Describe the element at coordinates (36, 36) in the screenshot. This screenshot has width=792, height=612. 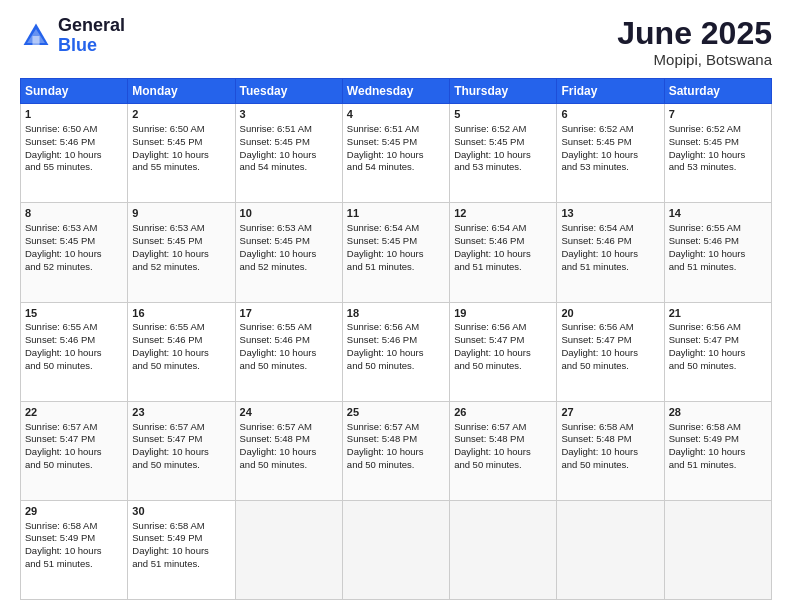
I see `logo-icon` at that location.